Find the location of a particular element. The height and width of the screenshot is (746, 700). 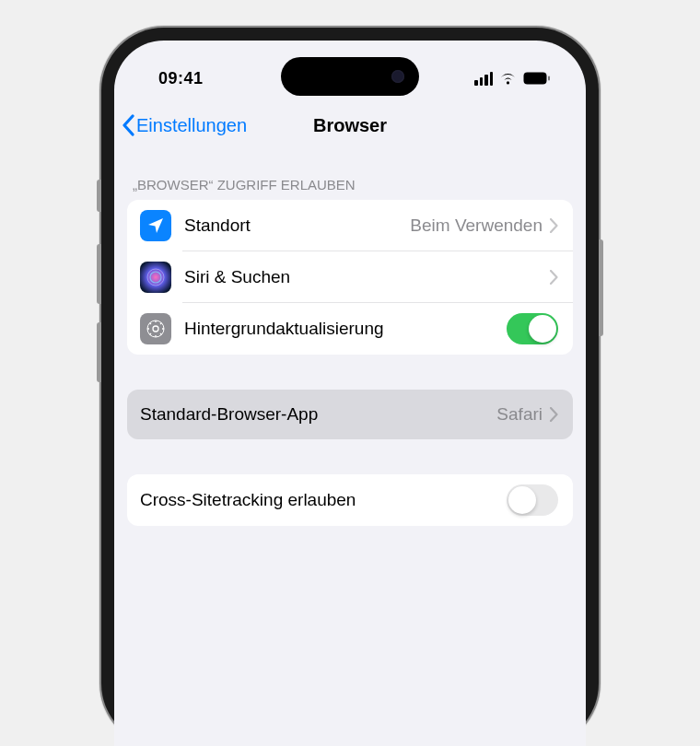

location-label: Standort is located at coordinates (297, 226).